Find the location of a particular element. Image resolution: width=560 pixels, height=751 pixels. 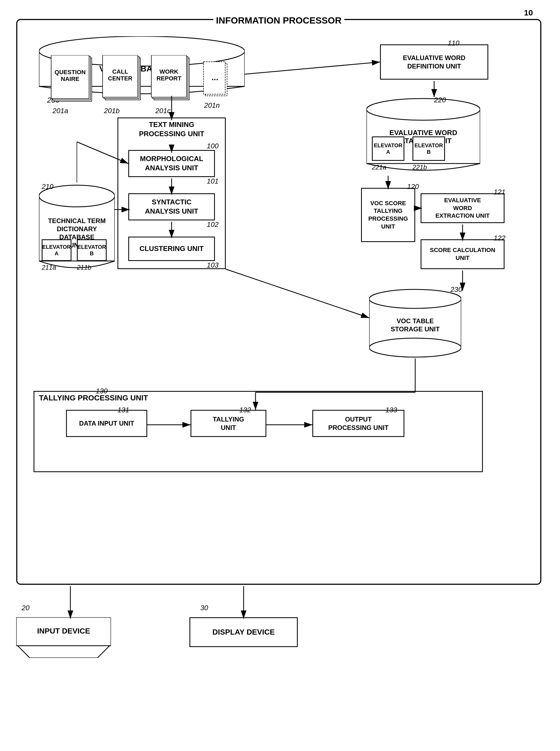

ref-221b: 221b is located at coordinates (420, 167).